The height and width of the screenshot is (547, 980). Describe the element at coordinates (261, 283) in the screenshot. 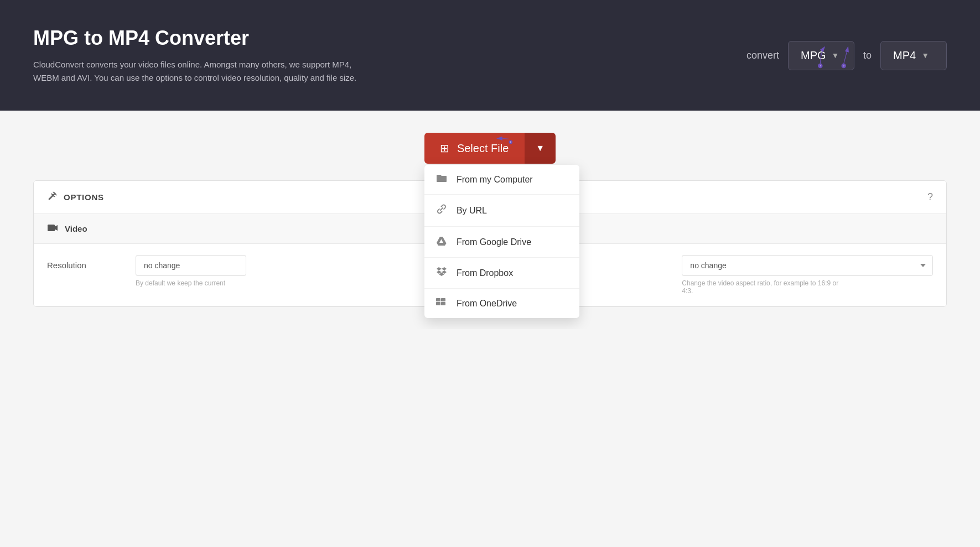

I see `resolution-hint: By default we keep the current` at that location.